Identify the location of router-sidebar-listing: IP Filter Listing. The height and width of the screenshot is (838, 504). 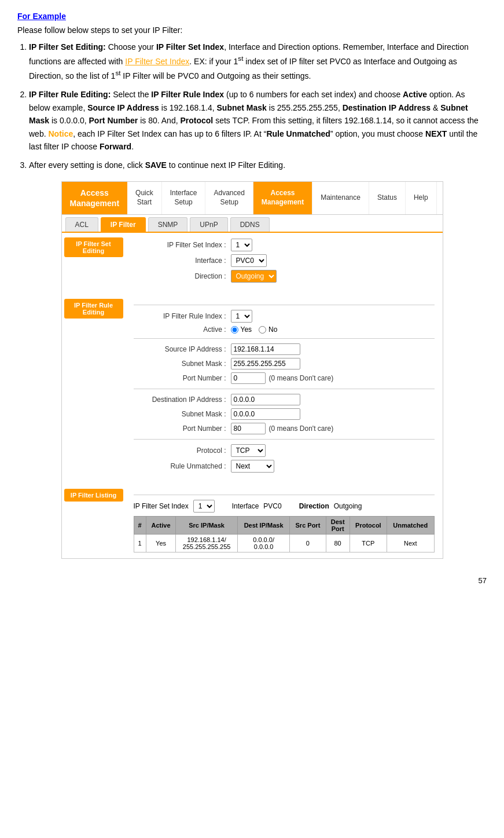
(94, 521).